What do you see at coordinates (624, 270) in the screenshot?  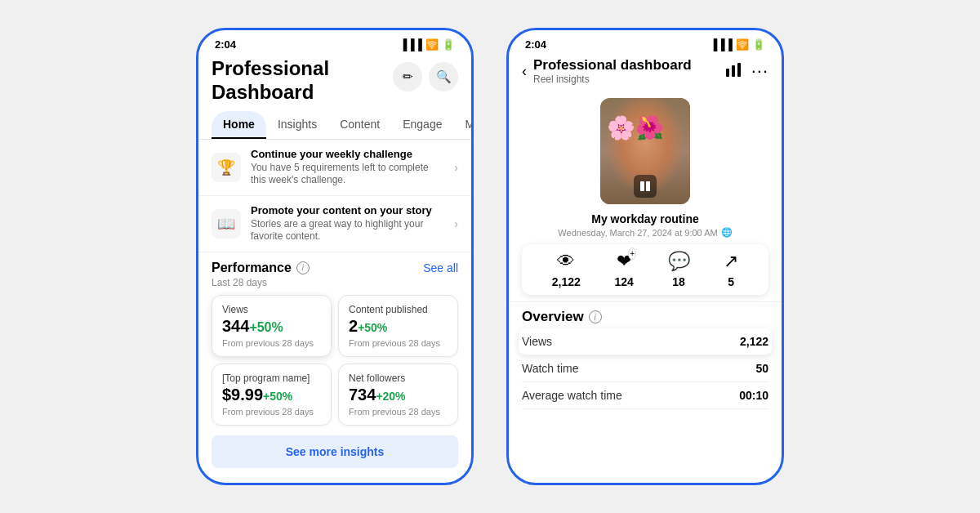 I see `reel-stat-likes: ❤+ 124` at bounding box center [624, 270].